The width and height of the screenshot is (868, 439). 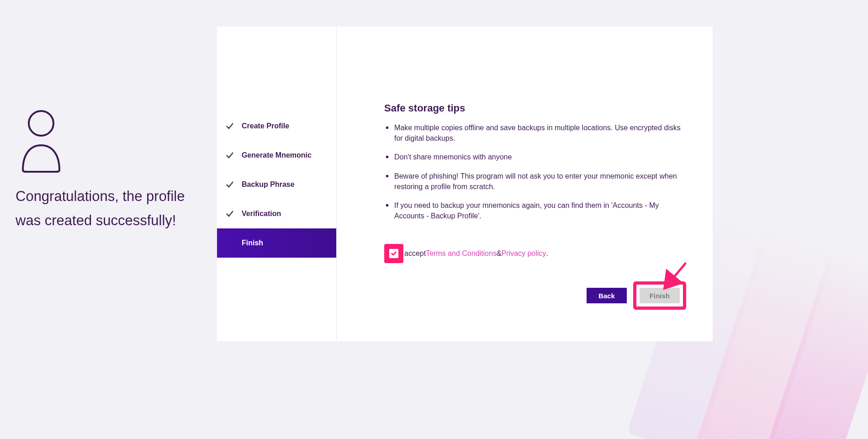 I want to click on checkbox-highlight, so click(x=394, y=254).